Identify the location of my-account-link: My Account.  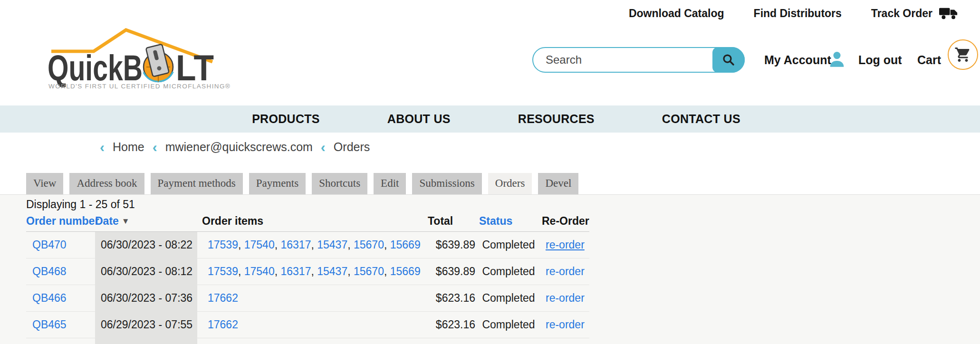
(797, 60).